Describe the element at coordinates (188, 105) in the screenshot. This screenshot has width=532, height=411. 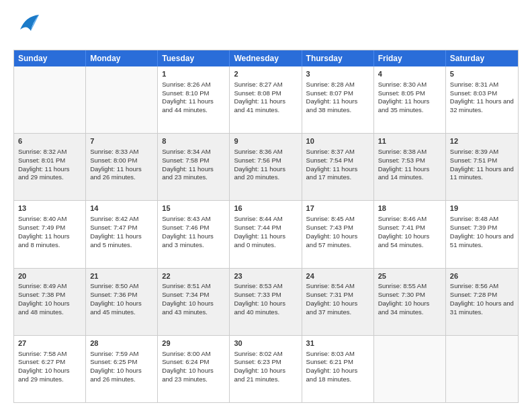
I see `daylight-text: Daylight: 11 hours and 44 minutes.` at that location.